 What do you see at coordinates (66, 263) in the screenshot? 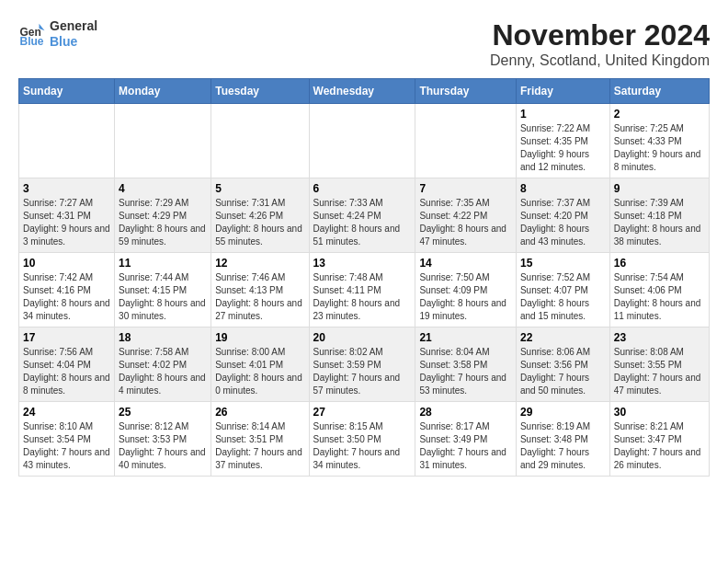
I see `day-number: 10` at bounding box center [66, 263].